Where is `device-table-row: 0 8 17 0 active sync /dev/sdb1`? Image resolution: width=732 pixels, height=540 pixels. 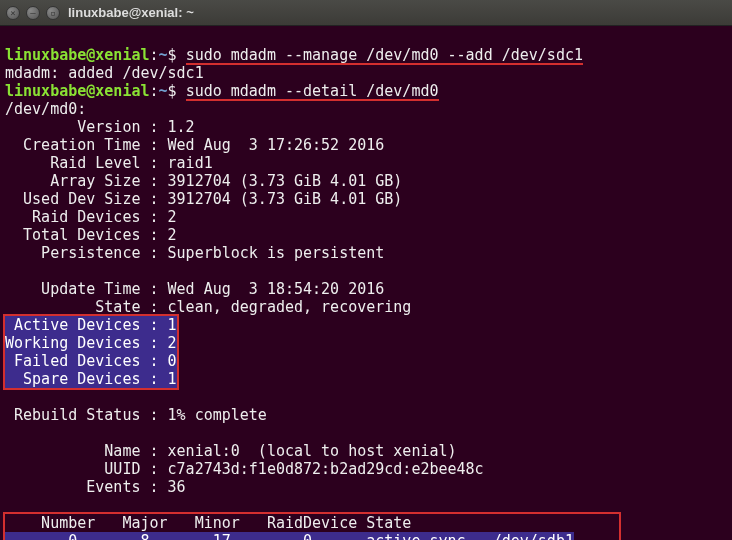 device-table-row: 0 8 17 0 active sync /dev/sdb1 is located at coordinates (290, 536).